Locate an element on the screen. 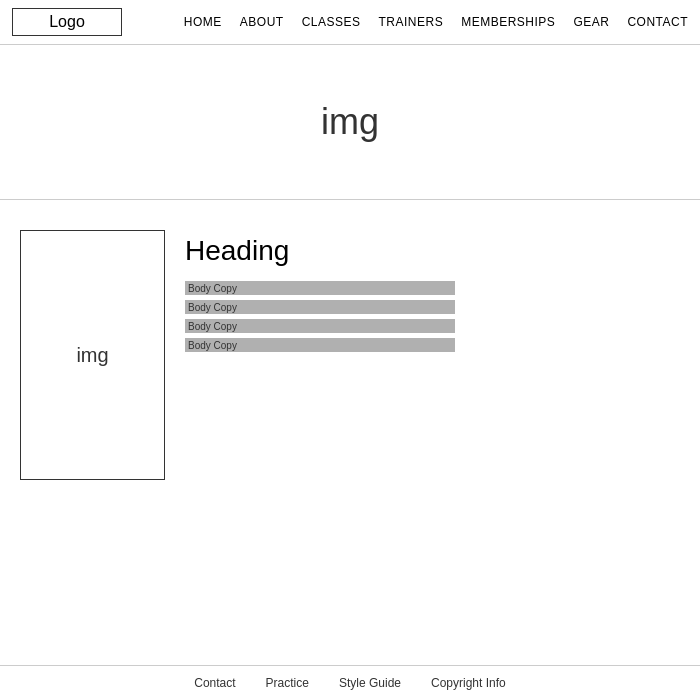 This screenshot has width=700, height=700. header: Logo HOMEABOUTCLASSESTRAINERSMEMBERSHIPS… is located at coordinates (350, 22).